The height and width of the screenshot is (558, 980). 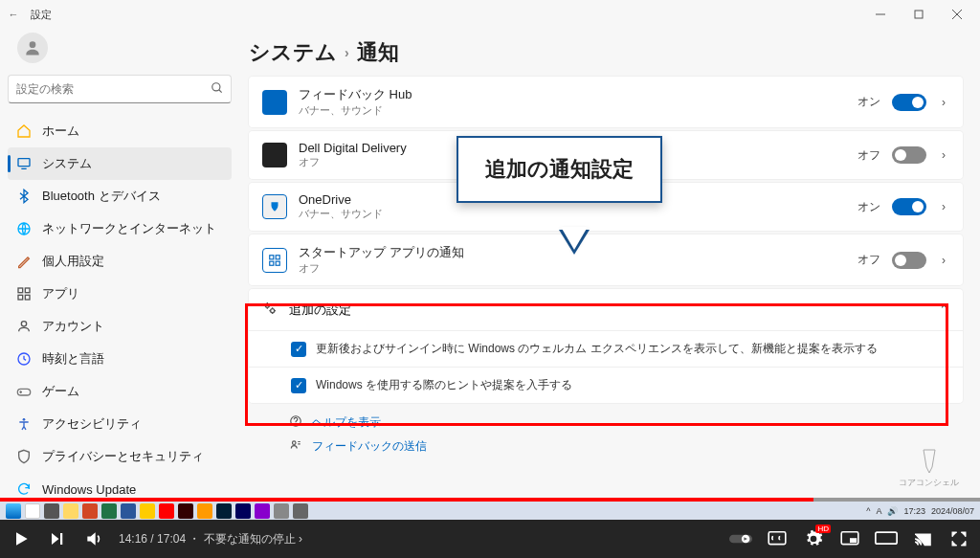 I want to click on sidebar-item-game: ゲーム, so click(x=120, y=391).